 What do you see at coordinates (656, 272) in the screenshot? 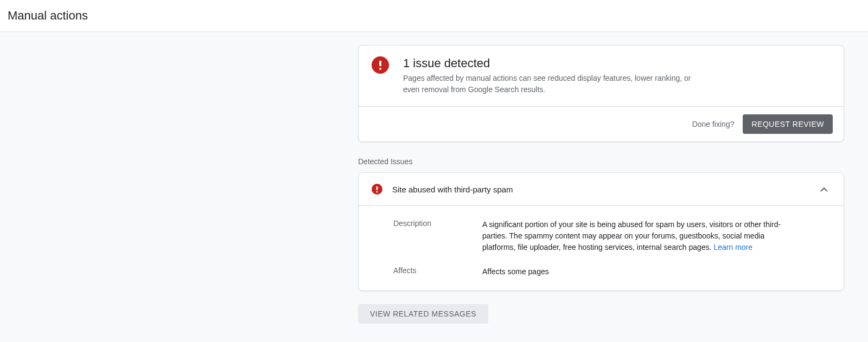
I see `affects-value: Affects some pages` at bounding box center [656, 272].